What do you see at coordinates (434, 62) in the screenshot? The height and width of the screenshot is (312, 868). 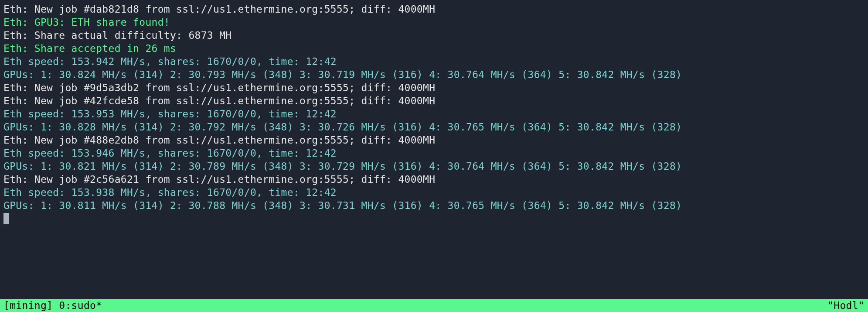 I see `terminal-line: Eth speed: 153.942 MH/s, shares: 1670/0/…` at bounding box center [434, 62].